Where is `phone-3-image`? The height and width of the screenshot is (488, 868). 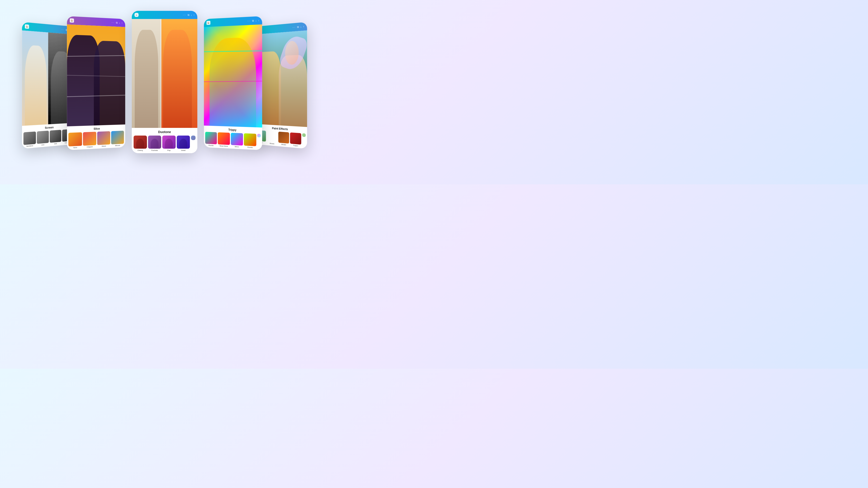
phone-3-image is located at coordinates (164, 73).